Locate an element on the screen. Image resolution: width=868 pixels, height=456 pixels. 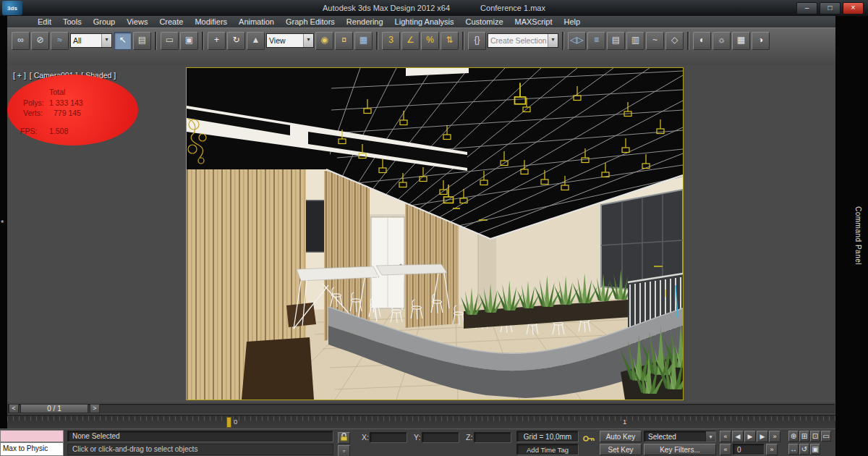
menu-modifiers: Modifiers is located at coordinates (211, 22).